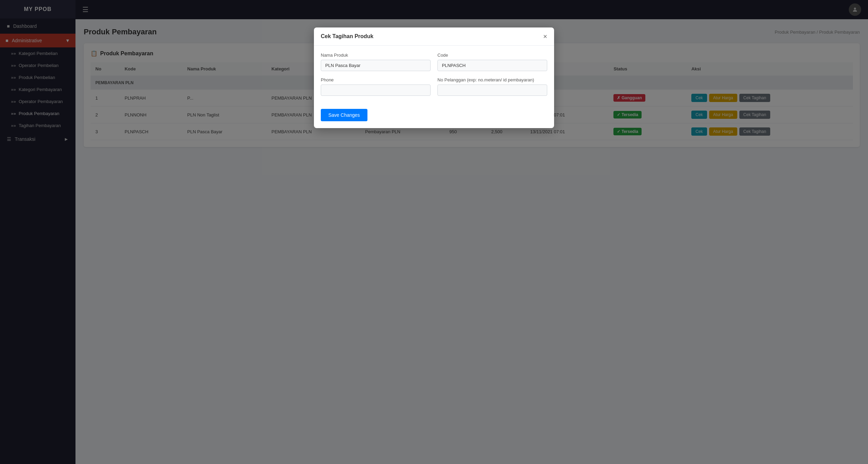 The height and width of the screenshot is (464, 868). I want to click on no-pelanggan-group: No Pelanggan (exp: no.meteran/ id pembay…, so click(492, 87).